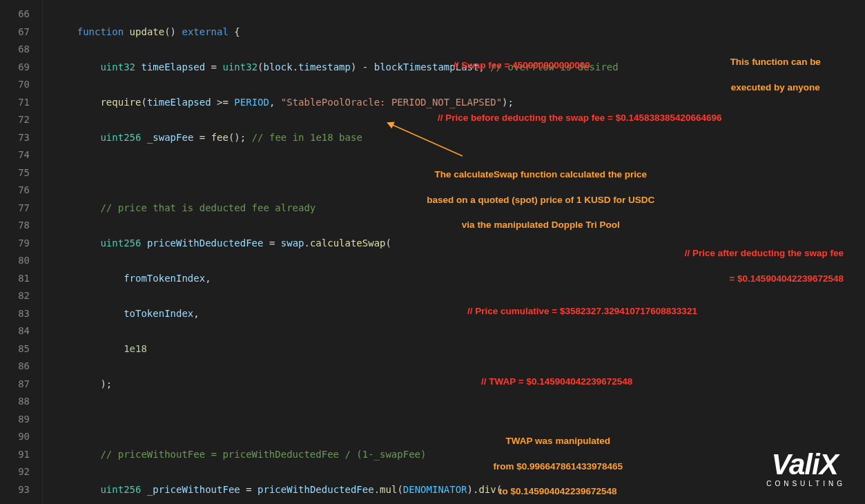 The height and width of the screenshot is (504, 865). I want to click on code-line: // price that is deducted fee already, so click(460, 209).